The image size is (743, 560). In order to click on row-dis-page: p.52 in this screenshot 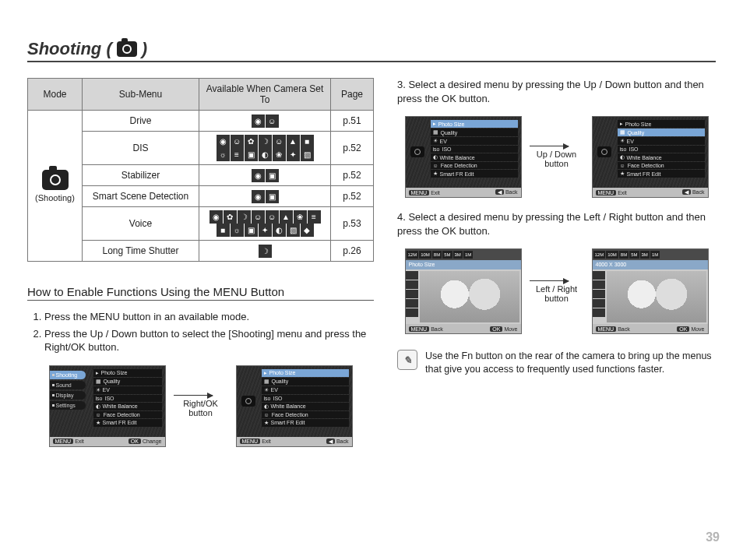, I will do `click(352, 148)`.